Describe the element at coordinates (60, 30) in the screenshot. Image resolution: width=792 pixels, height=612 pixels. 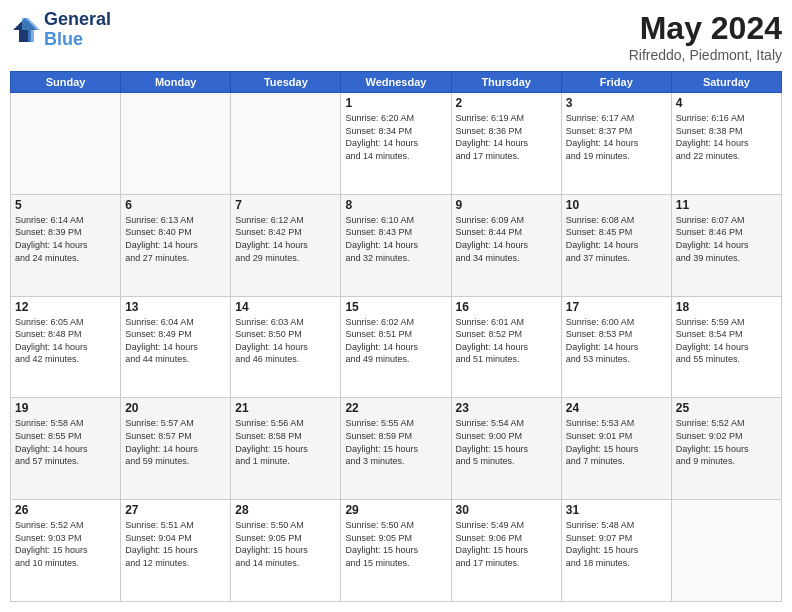
I see `logo: General Blue` at that location.